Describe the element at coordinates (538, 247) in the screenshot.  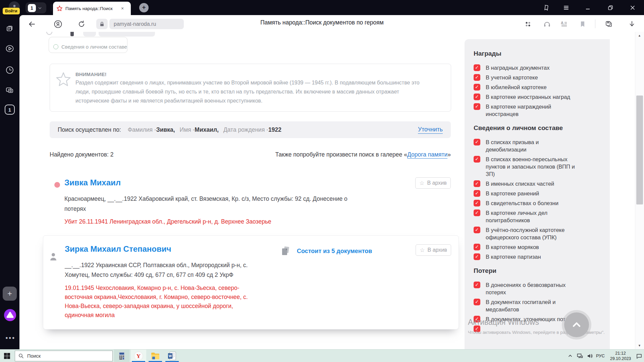
I see `filter-row: В картотеке моряков` at that location.